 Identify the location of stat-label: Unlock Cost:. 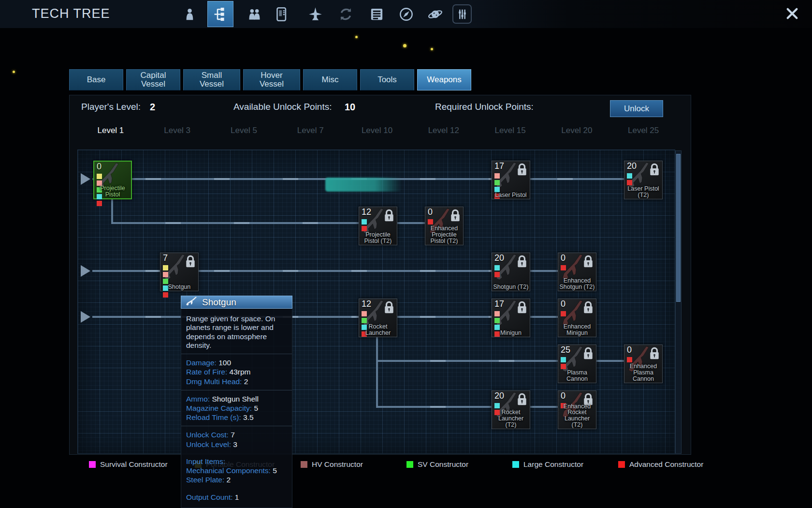
(207, 434).